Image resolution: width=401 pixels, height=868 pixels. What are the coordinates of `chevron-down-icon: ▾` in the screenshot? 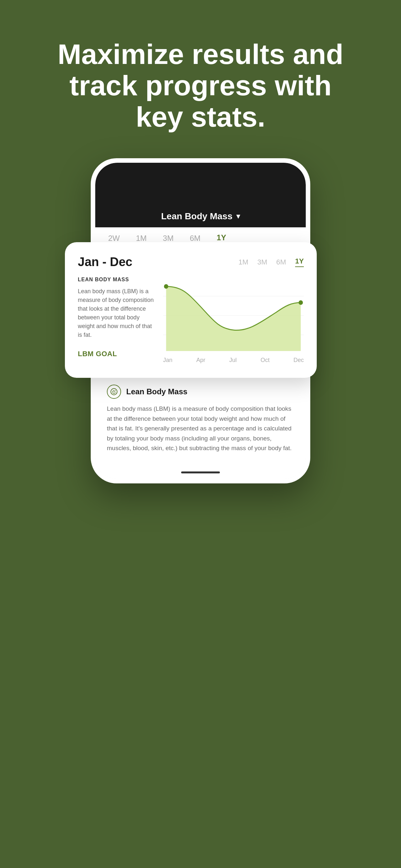 It's located at (238, 216).